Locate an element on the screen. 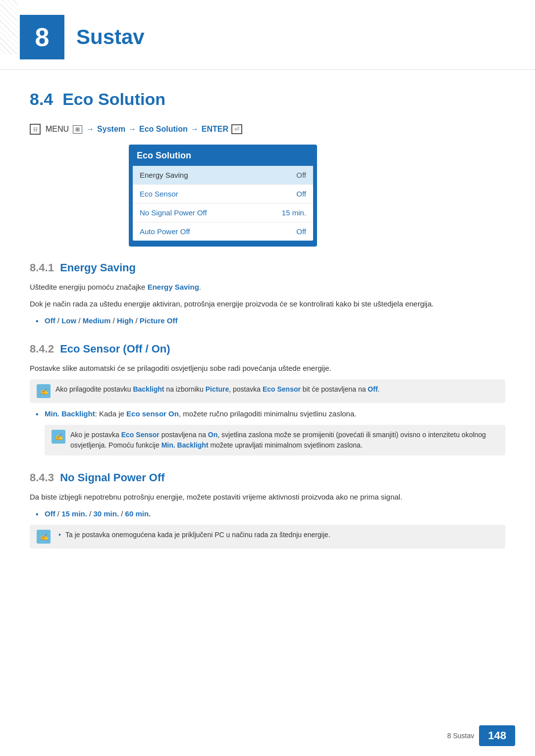 The image size is (535, 756). eco-item-no-signal: No Signal Power Off 15 min. is located at coordinates (223, 213).